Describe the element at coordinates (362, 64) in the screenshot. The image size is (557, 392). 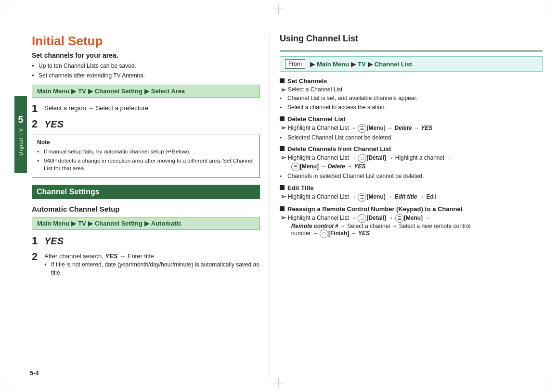
I see `teal-tv: TV` at that location.